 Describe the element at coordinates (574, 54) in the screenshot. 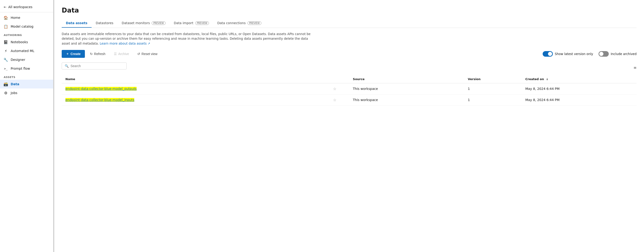

I see `show-latest-label: Show latest version only` at that location.